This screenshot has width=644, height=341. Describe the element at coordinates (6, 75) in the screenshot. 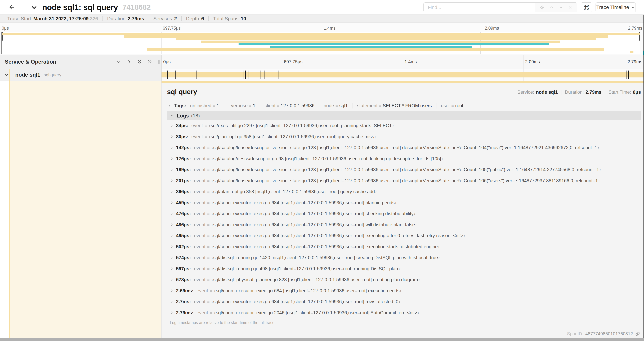

I see `span-collapse-chevron-icon` at that location.